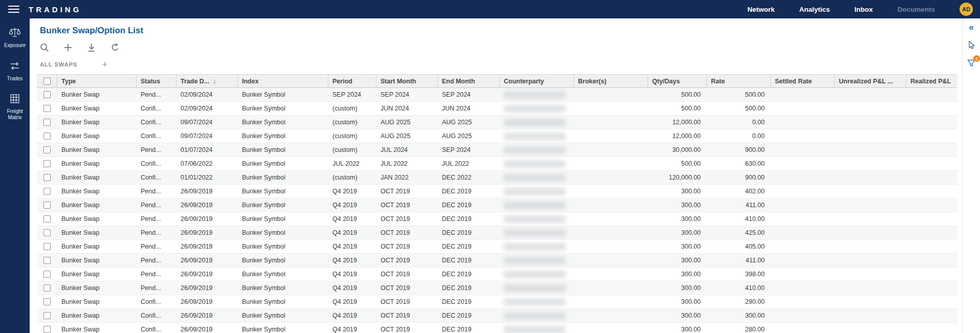 This screenshot has width=980, height=333. I want to click on download-icon, so click(92, 48).